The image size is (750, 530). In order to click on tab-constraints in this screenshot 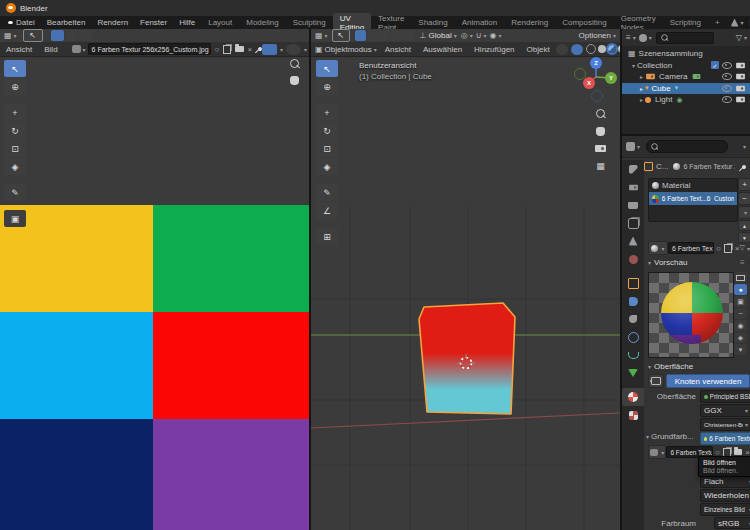, I will do `click(633, 355)`.